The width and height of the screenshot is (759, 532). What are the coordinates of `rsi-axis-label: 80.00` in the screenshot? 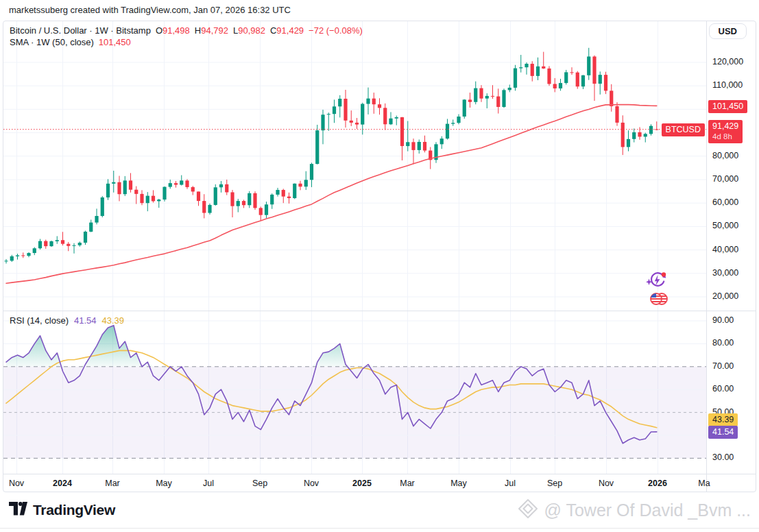 It's located at (723, 343).